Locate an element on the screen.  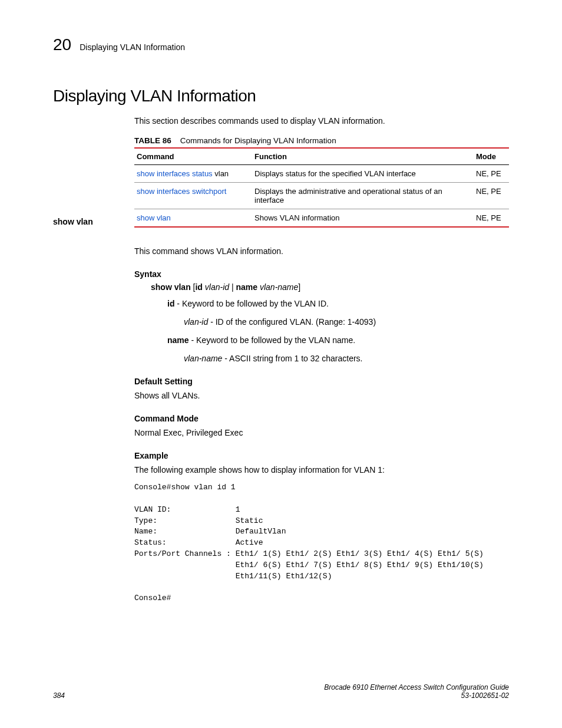
table-caption-text: Commands for Displaying VLAN Information is located at coordinates (258, 140).